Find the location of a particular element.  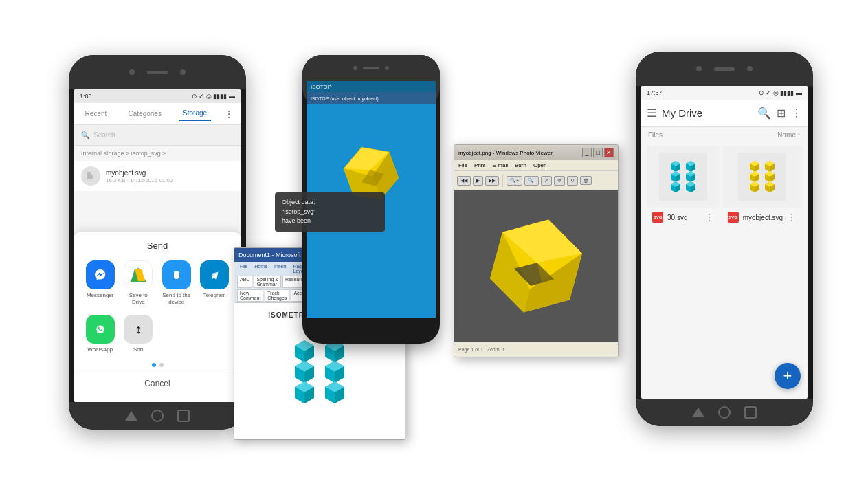

tab-recent: Recent is located at coordinates (96, 114).